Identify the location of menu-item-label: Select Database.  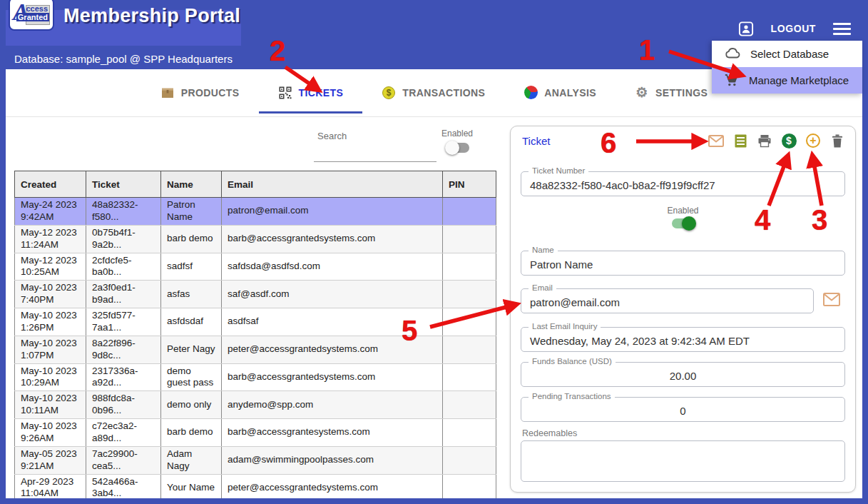
(790, 54).